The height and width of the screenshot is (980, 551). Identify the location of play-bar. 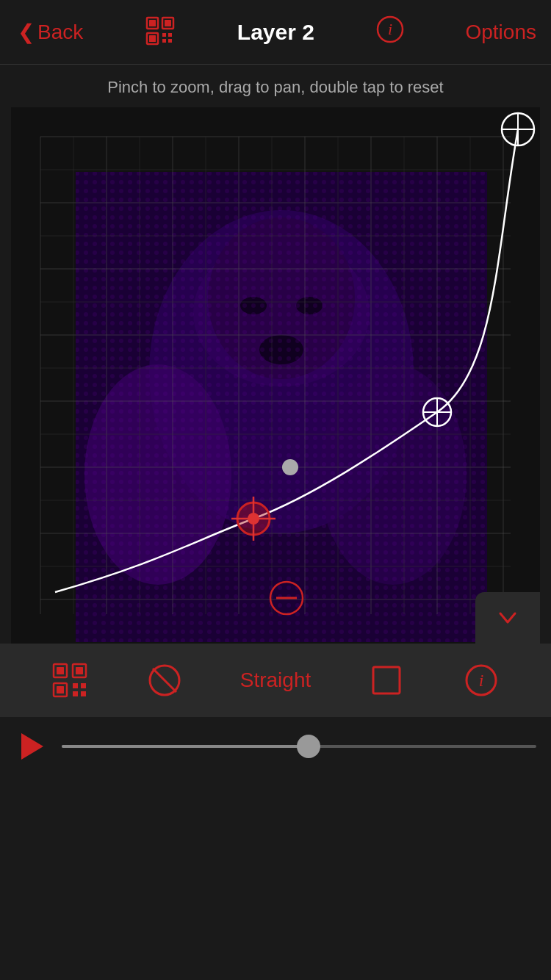
(276, 746).